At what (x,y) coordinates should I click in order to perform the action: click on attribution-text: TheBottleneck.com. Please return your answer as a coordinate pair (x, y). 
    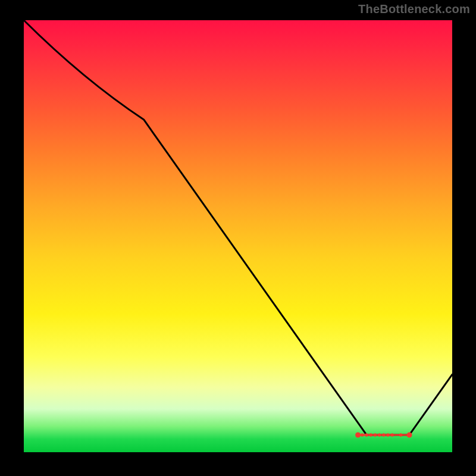
    Looking at the image, I should click on (414, 10).